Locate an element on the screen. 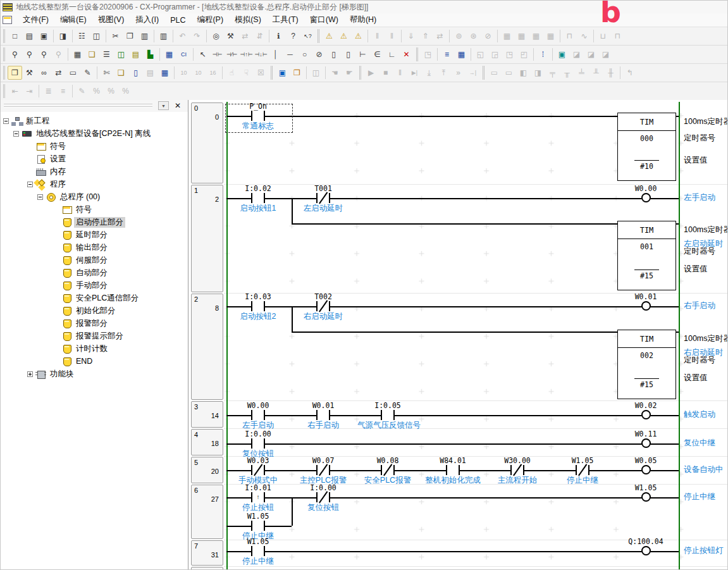 The width and height of the screenshot is (728, 570). paste-icon: ▥ is located at coordinates (144, 36).